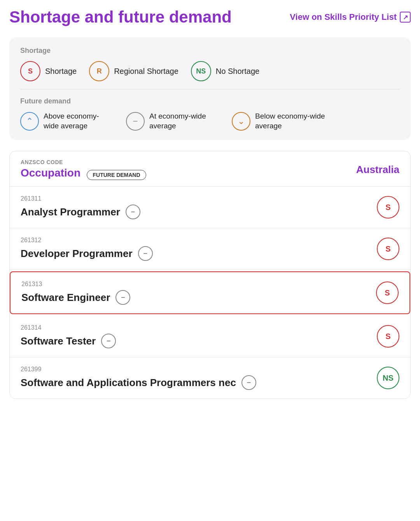 The image size is (420, 521). Describe the element at coordinates (343, 17) in the screenshot. I see `view-link-label: View on Skills Priority List` at that location.